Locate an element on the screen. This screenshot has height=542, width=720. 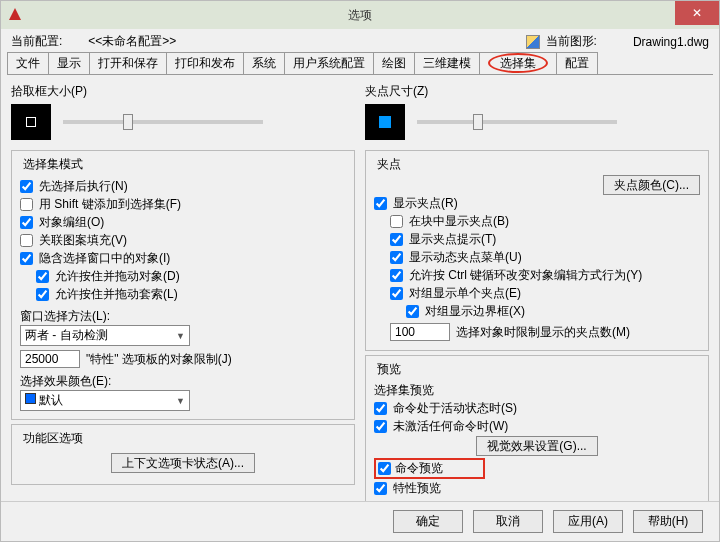
preview-title: 预览 is located at coordinates (389, 370).